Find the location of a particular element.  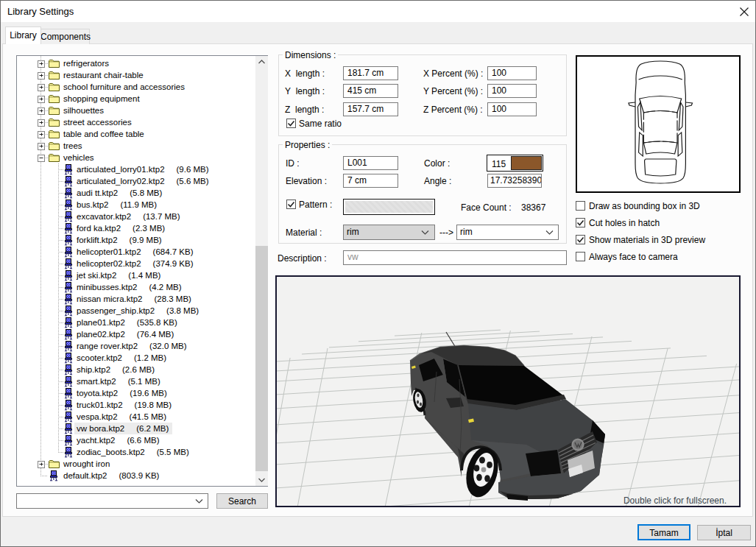

svg-text: silhouettes is located at coordinates (84, 110).